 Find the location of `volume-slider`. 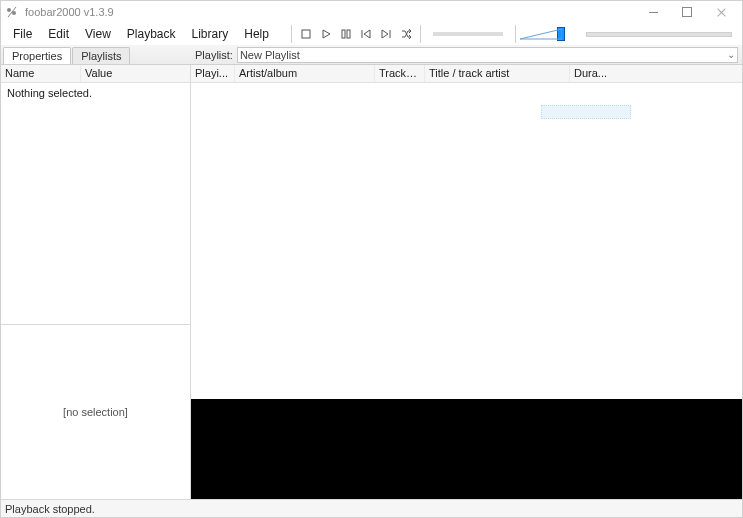

volume-slider is located at coordinates (548, 34).